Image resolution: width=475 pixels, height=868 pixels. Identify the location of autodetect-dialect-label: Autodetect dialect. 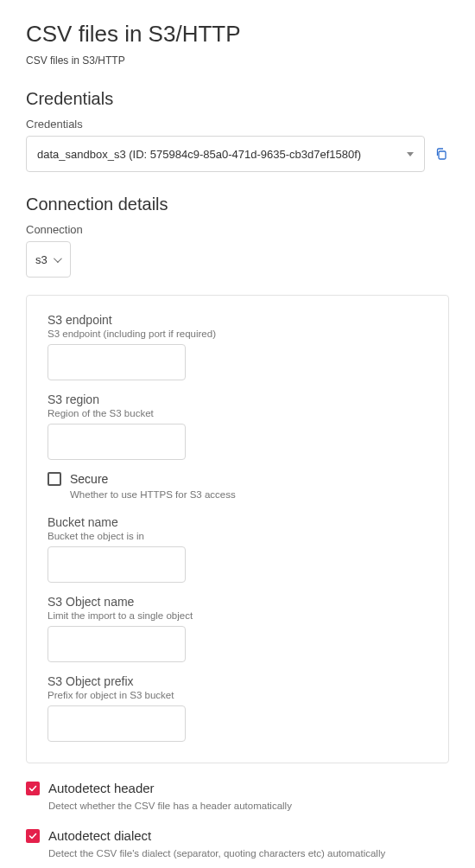
(100, 835).